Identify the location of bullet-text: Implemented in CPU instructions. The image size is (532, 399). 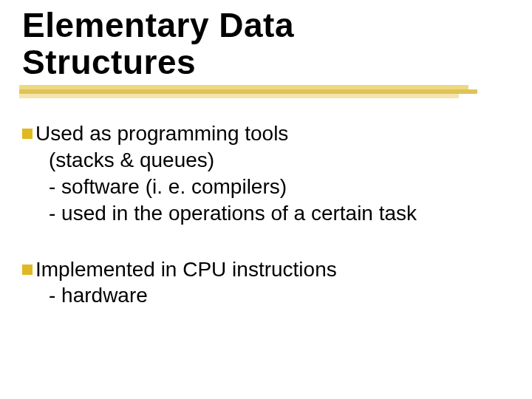
(273, 270).